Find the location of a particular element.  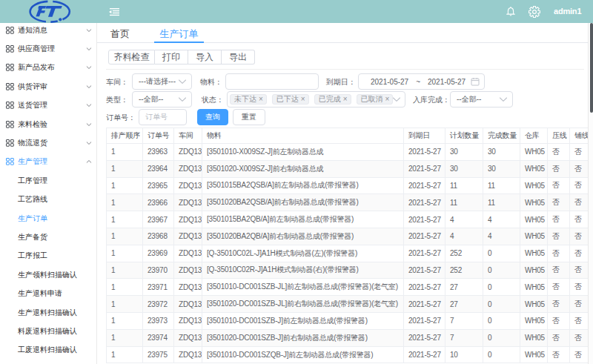

table-cell: 23970 is located at coordinates (159, 270).